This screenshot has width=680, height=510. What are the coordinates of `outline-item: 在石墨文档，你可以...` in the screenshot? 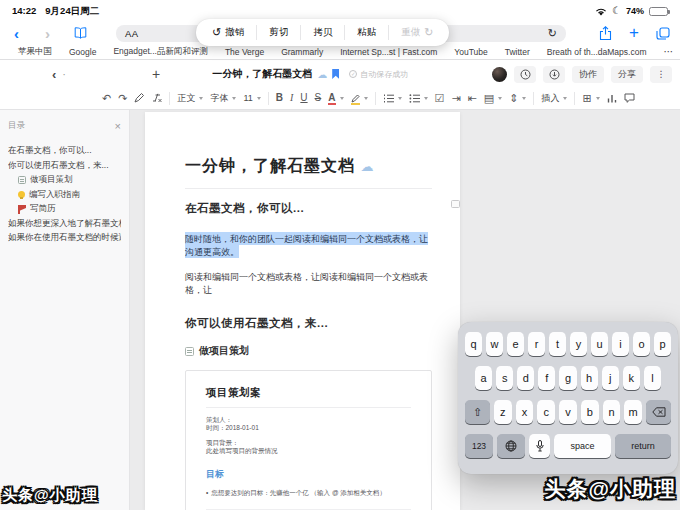 It's located at (64, 152).